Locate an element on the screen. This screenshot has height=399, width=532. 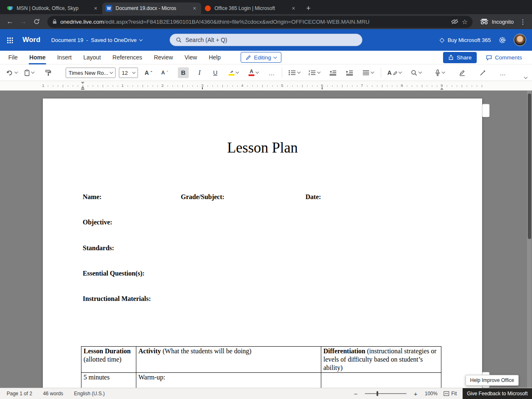
menu-tab-insert: Insert is located at coordinates (64, 57).